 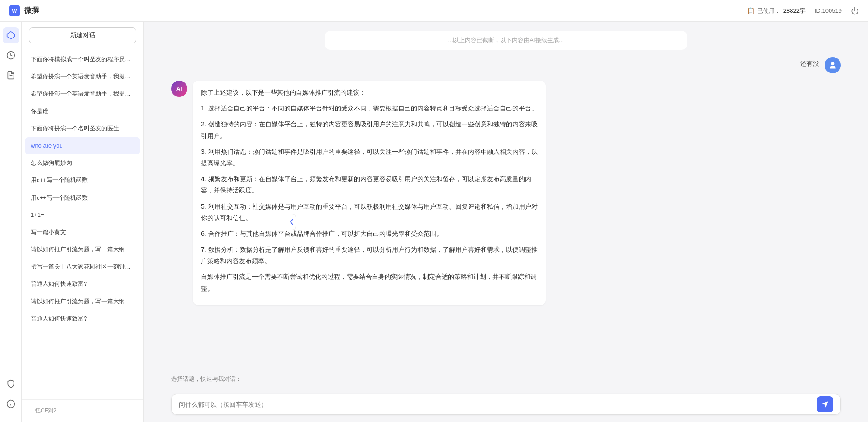 What do you see at coordinates (82, 215) in the screenshot?
I see `list-item: 1+1=` at bounding box center [82, 215].